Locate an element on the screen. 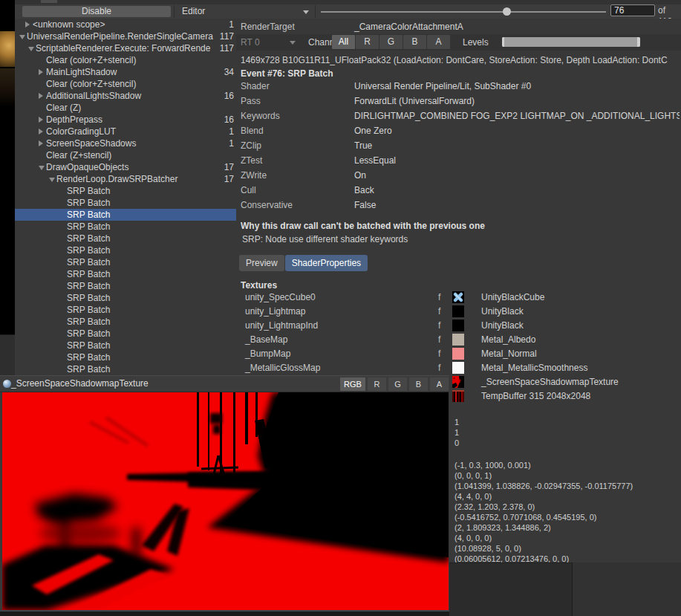 This screenshot has height=616, width=681. shader-state-row: ZWriteOn is located at coordinates (459, 175).